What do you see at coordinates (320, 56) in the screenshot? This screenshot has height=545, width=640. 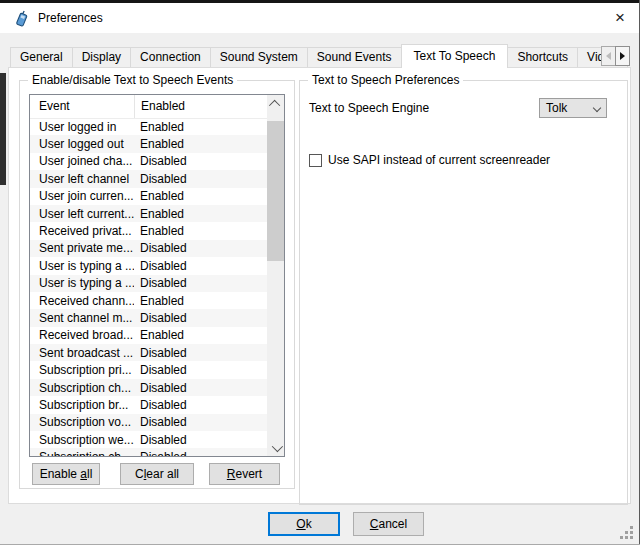 I see `tab-strip: GeneralDisplayConnectionSound SystemSoun…` at bounding box center [320, 56].